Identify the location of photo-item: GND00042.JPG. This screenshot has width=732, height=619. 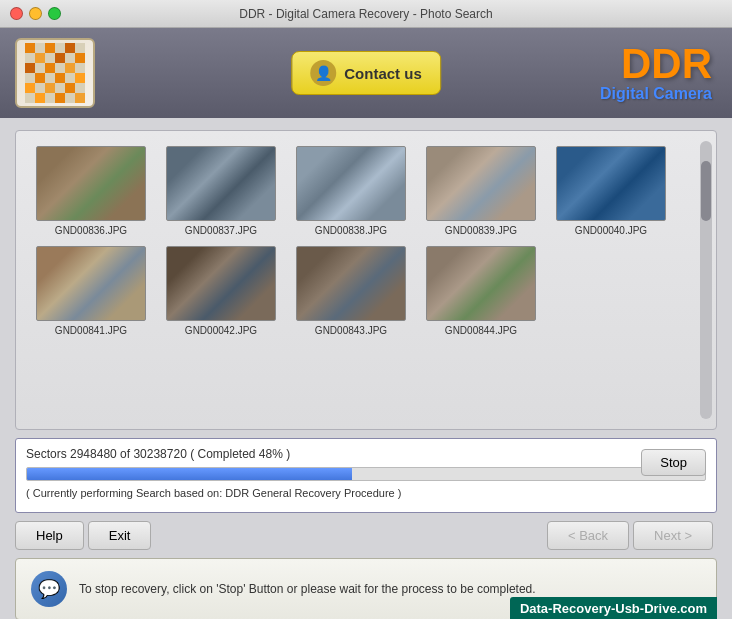
(221, 291).